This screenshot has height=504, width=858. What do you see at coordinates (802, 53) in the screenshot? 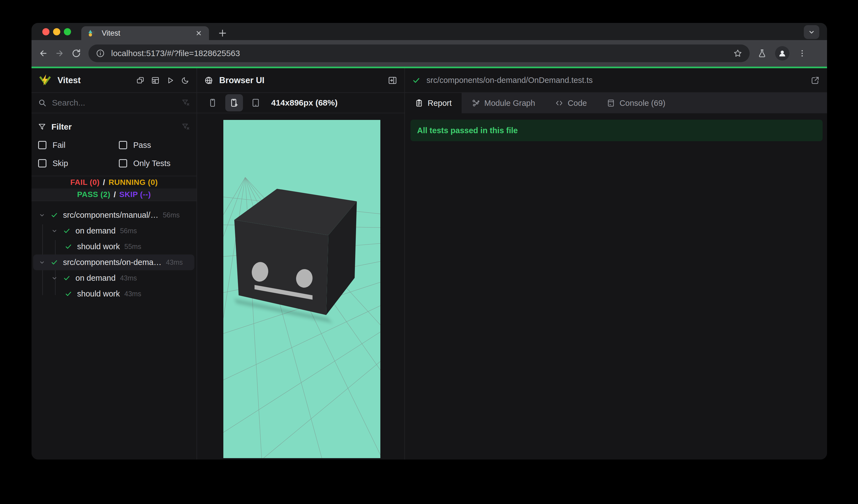
I see `browser-menu-icon` at bounding box center [802, 53].